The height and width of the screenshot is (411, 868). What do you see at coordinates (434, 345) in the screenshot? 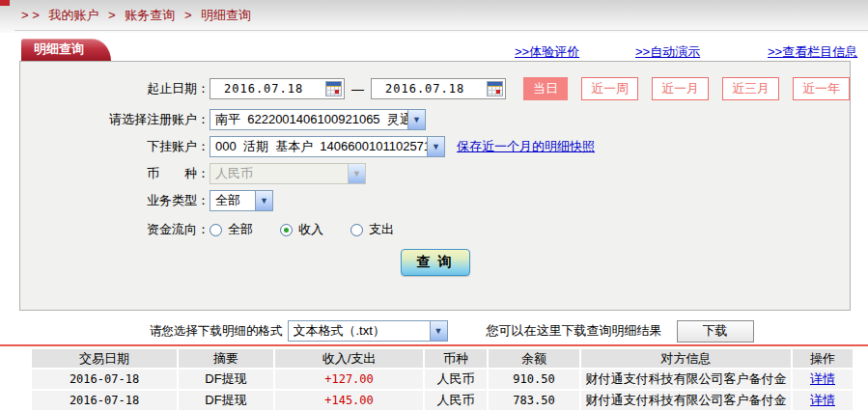
I see `table-top-divider` at bounding box center [434, 345].